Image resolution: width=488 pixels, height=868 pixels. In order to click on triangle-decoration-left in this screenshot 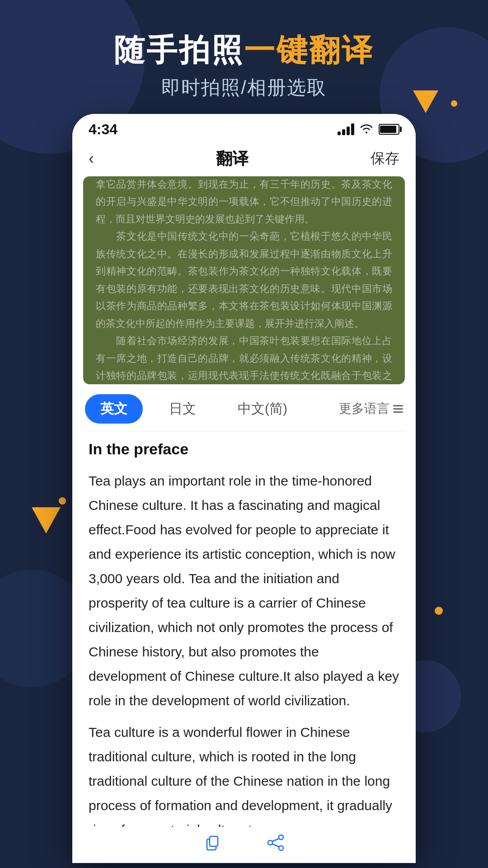, I will do `click(46, 520)`.